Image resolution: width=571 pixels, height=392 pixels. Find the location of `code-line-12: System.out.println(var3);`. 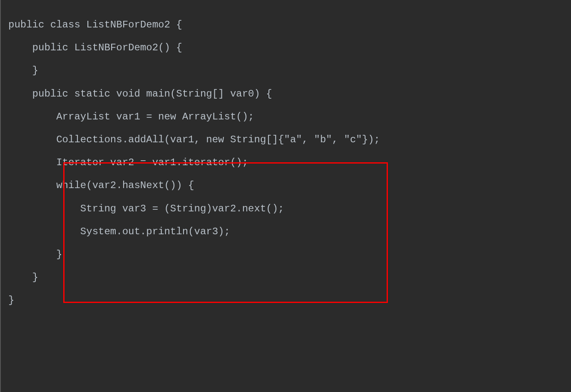

code-line-12: System.out.println(var3); is located at coordinates (290, 231).